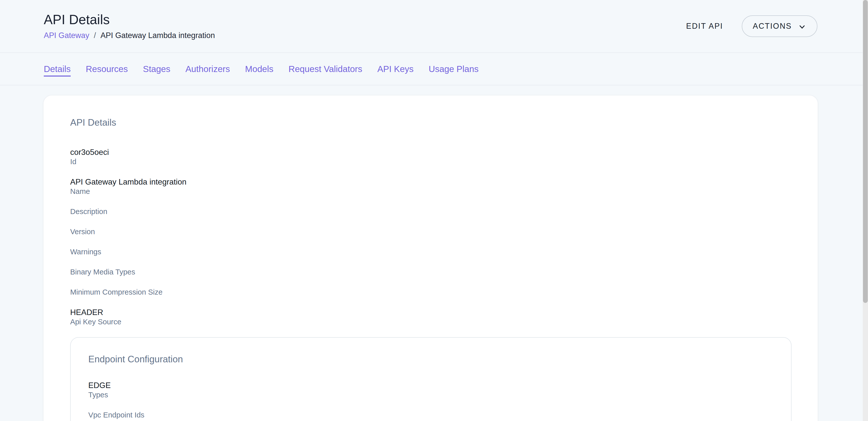 Image resolution: width=868 pixels, height=421 pixels. What do you see at coordinates (431, 232) in the screenshot?
I see `field-label: Version` at bounding box center [431, 232].